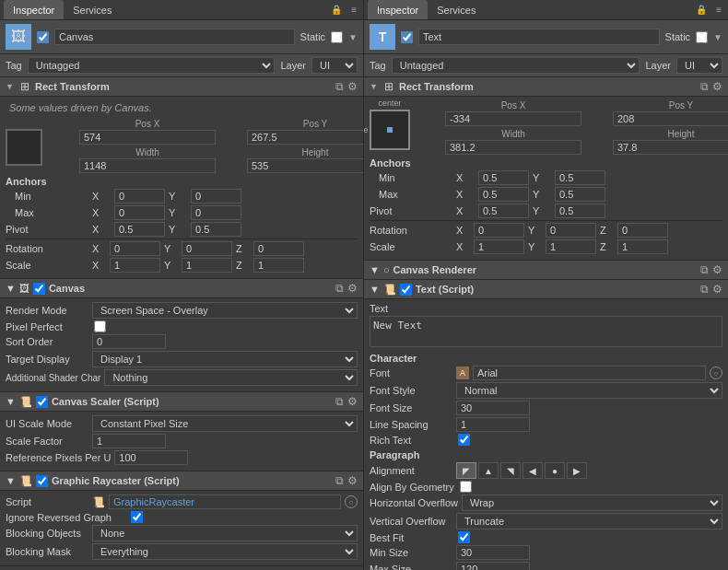 The height and width of the screenshot is (570, 728). Describe the element at coordinates (351, 502) in the screenshot. I see `left-script-circle: ○` at that location.